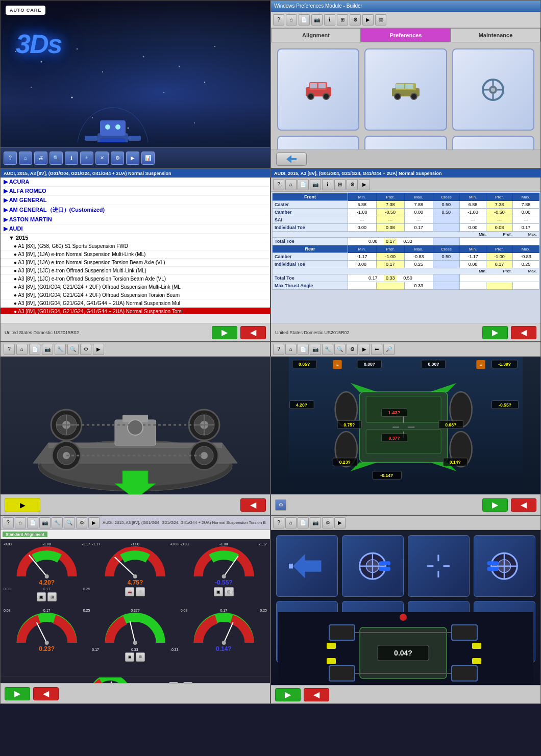 This screenshot has height=756, width=541. What do you see at coordinates (328, 185) in the screenshot?
I see `st-info: ℹ` at bounding box center [328, 185].